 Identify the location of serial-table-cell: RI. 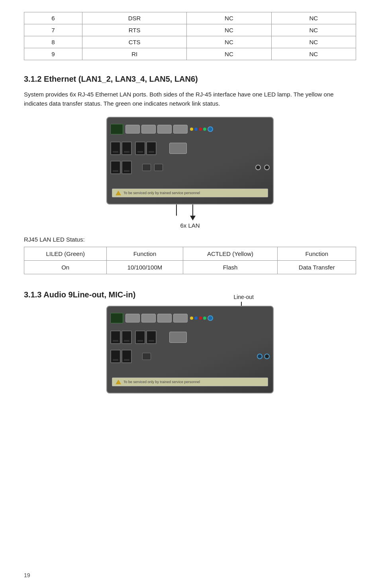
(135, 54).